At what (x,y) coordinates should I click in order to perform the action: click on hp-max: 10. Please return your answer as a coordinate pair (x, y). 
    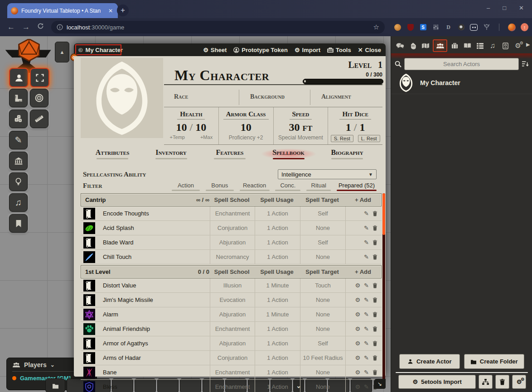
    Looking at the image, I should click on (201, 127).